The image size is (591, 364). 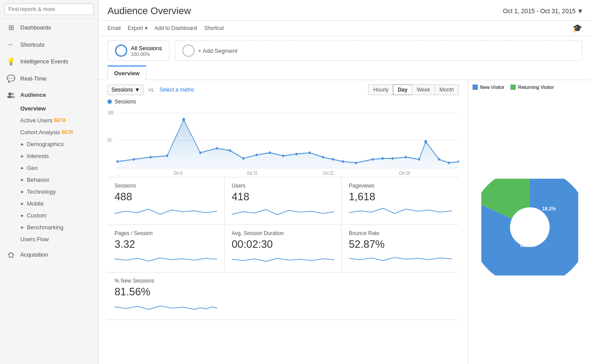 I want to click on svg-text: Oct 15, so click(x=252, y=173).